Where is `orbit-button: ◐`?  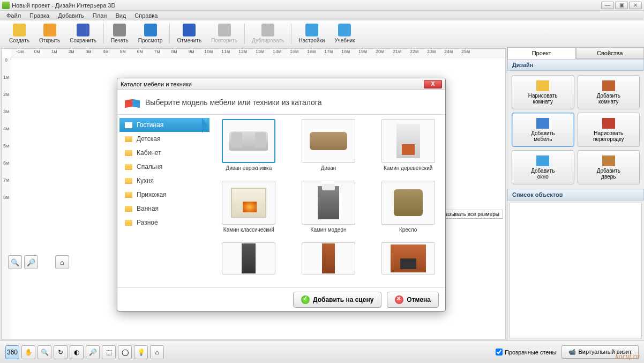
orbit-button: ◐ is located at coordinates (77, 352).